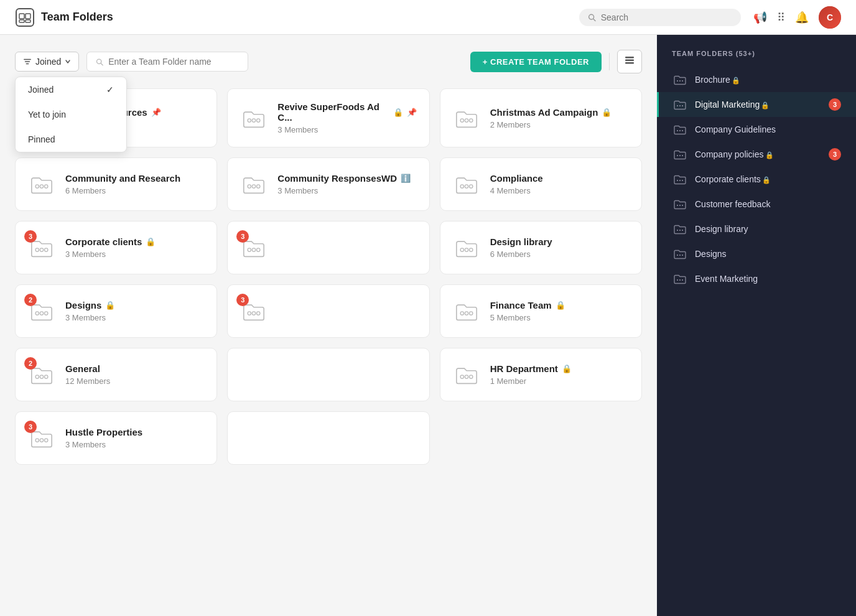 This screenshot has height=616, width=856. What do you see at coordinates (756, 254) in the screenshot?
I see `panel-folder-item: Designs` at bounding box center [756, 254].